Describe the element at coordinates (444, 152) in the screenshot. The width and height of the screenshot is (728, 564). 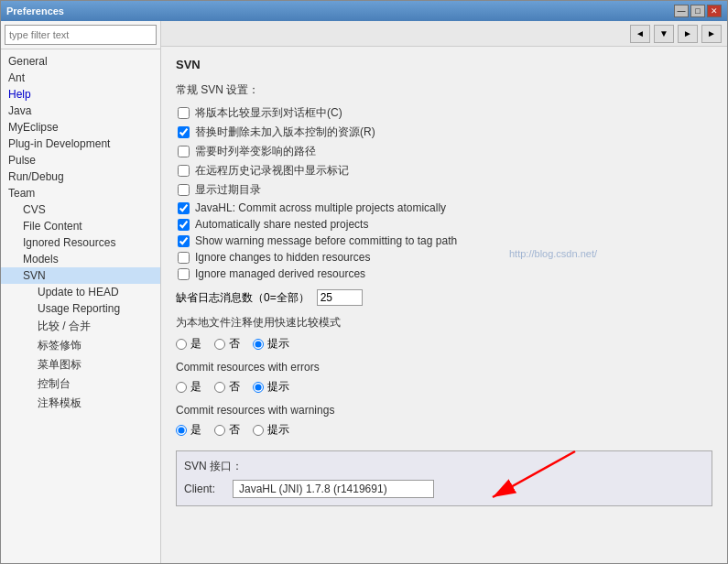
I see `checkbox-row-cb3: 需要时列举变影响的路径` at that location.